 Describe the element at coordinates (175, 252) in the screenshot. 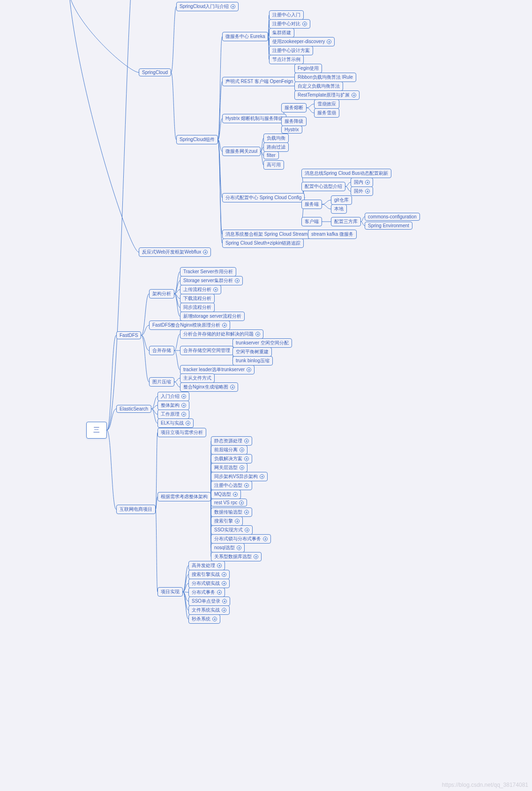

I see `node-webflux: 反应式Web开发框架Webflux` at that location.